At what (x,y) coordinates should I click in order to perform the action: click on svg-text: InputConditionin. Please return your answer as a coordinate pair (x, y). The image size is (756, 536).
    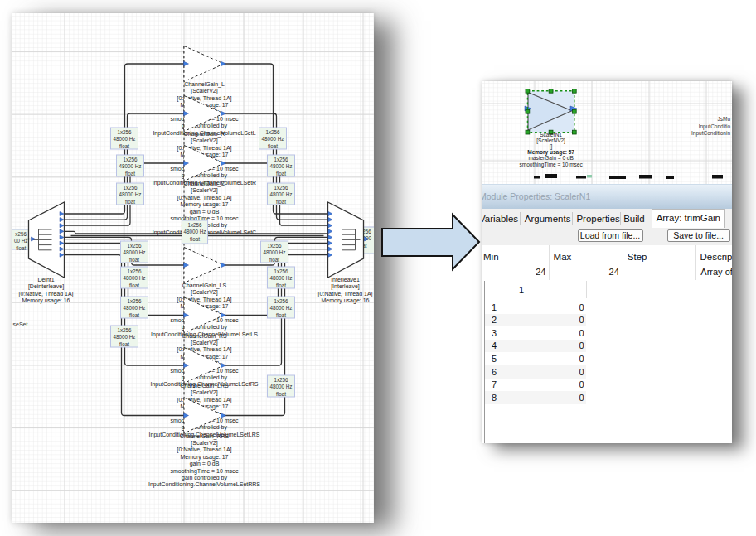
    Looking at the image, I should click on (711, 133).